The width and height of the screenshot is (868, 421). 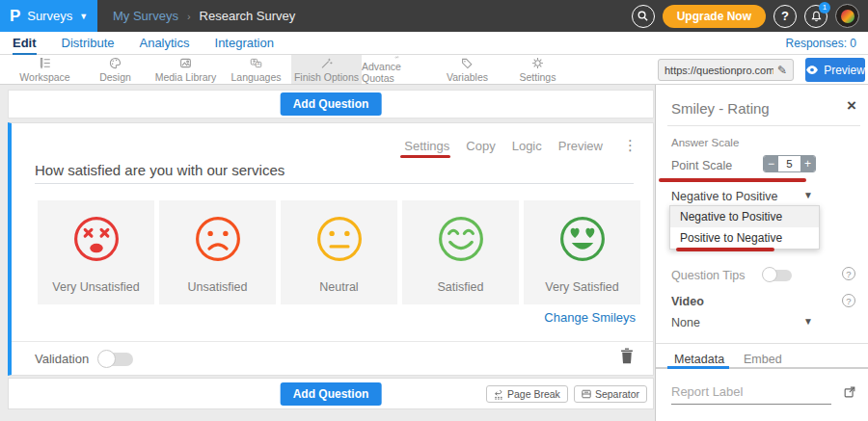 What do you see at coordinates (331, 104) in the screenshot?
I see `add-question-bar-top: Add Question` at bounding box center [331, 104].